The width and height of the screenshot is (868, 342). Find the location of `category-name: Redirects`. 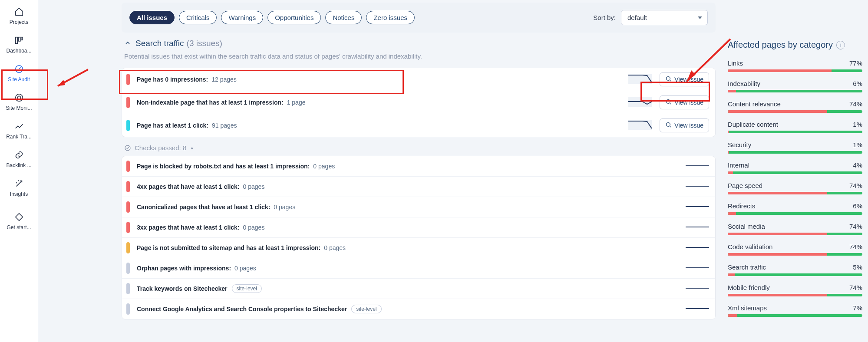

category-name: Redirects is located at coordinates (742, 206).